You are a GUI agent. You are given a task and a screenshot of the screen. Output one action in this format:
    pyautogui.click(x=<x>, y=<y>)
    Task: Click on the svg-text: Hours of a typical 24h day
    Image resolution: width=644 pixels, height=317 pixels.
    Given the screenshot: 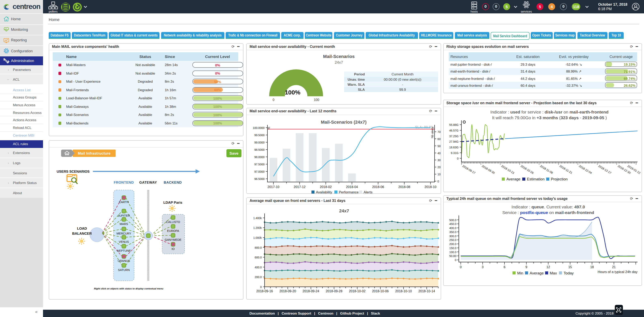 What is the action you would take?
    pyautogui.click(x=618, y=272)
    